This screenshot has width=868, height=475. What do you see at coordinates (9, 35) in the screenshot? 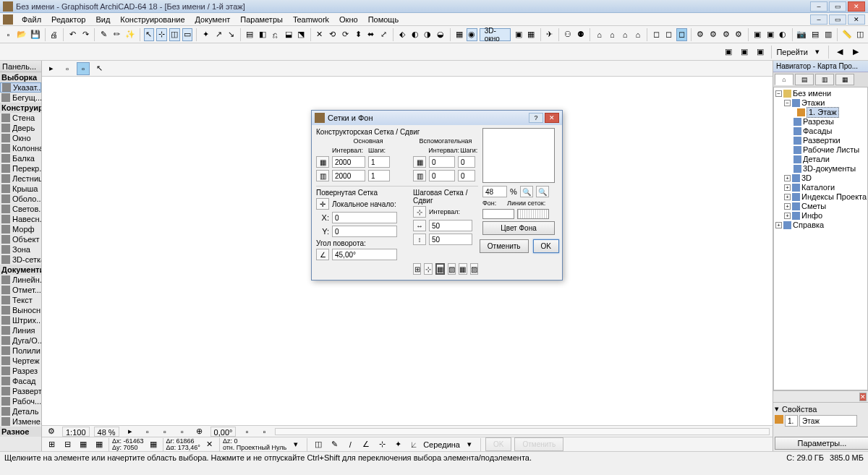
I see `new-icon: ▫` at bounding box center [9, 35].